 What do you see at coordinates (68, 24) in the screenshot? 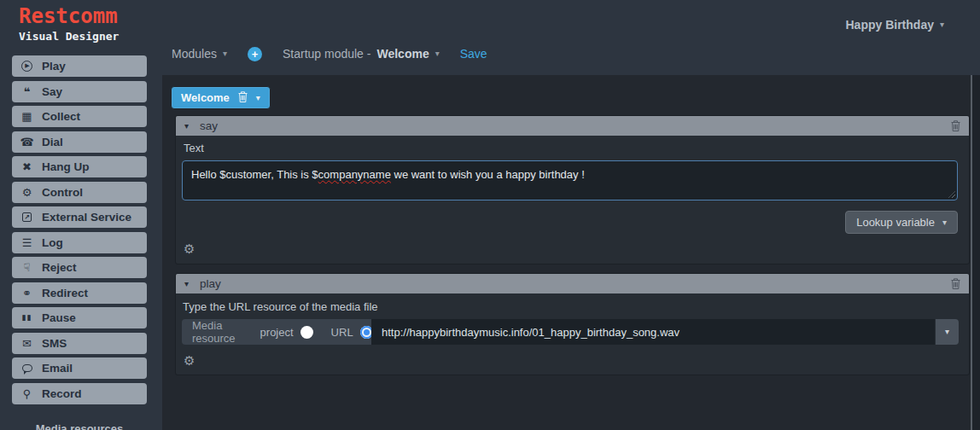
I see `app-logo: Restcomm Visual Designer` at bounding box center [68, 24].